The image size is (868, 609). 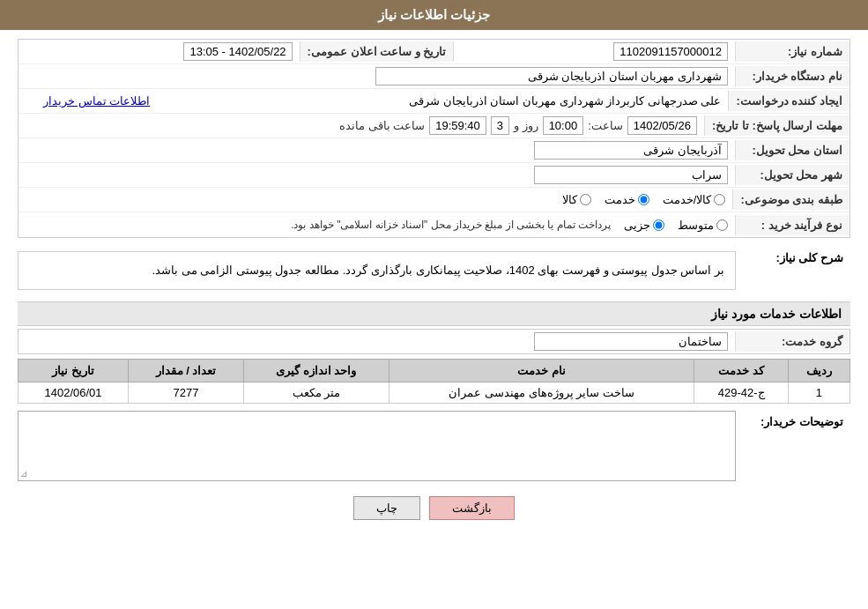 I want to click on need-number-label: شماره نیاز:, so click(x=792, y=51).